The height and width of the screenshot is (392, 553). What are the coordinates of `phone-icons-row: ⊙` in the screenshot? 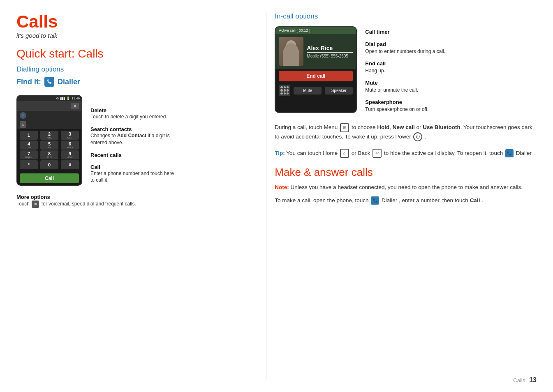 It's located at (49, 125).